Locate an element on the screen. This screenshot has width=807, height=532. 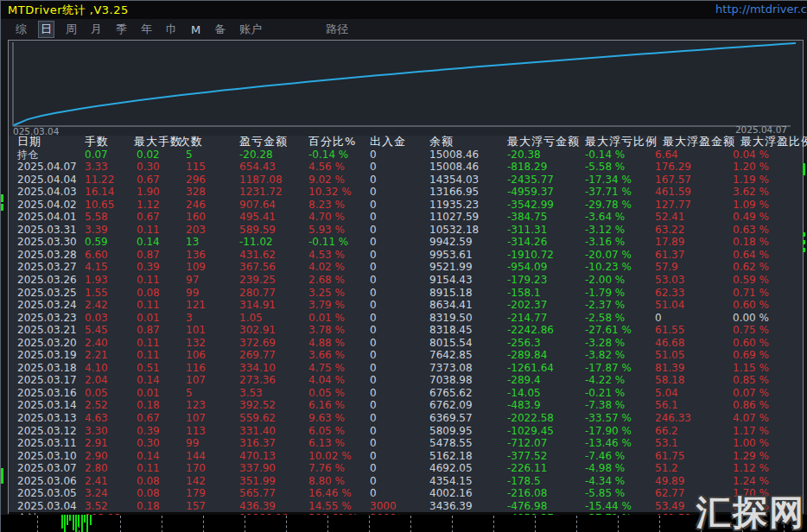
table-row: 2025.04.0411.220.672961187.089.02 %01435… is located at coordinates (406, 180).